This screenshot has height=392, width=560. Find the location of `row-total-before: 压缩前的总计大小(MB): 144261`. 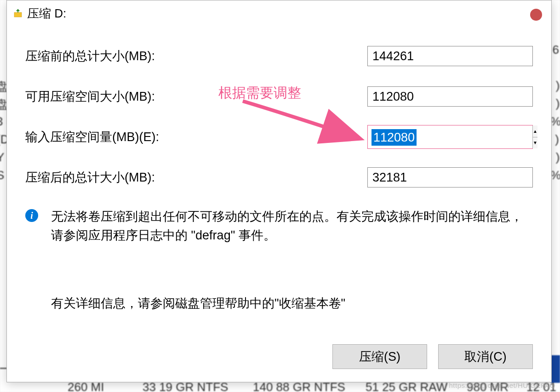

row-total-before: 压缩前的总计大小(MB): 144261 is located at coordinates (279, 56).